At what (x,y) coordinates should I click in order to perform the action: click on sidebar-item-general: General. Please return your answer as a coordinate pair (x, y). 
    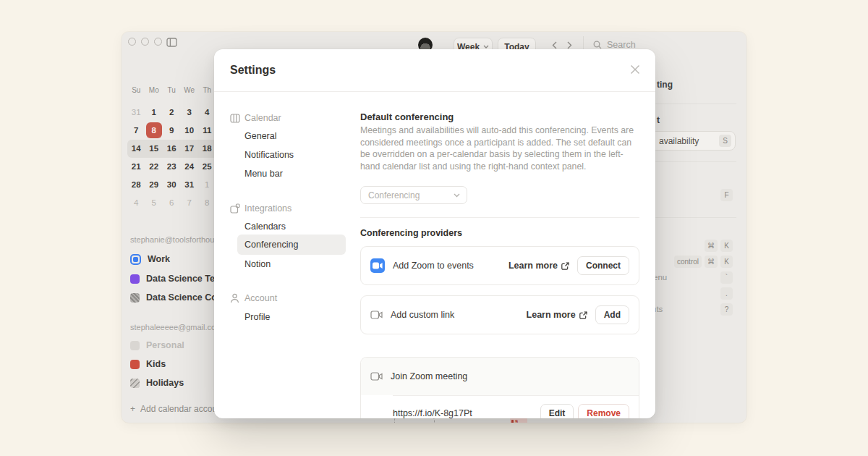
    Looking at the image, I should click on (253, 136).